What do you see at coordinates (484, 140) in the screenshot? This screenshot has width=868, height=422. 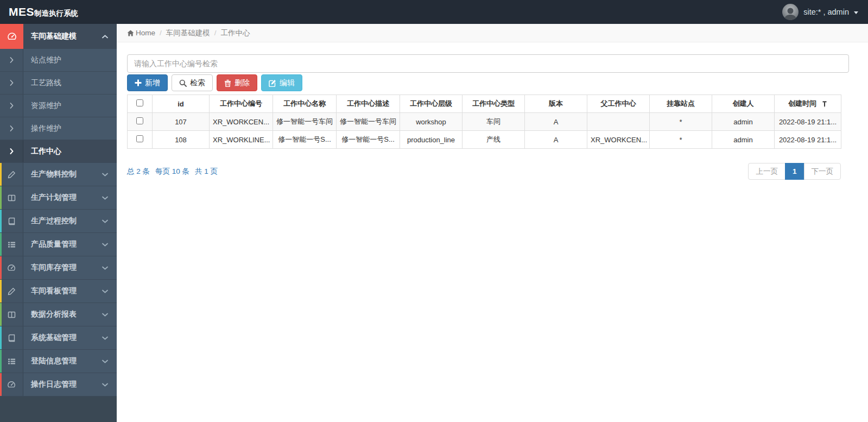 I see `table-row: 108 XR_WORKLINE... 修一智能一号S... 修一智能一号S...…` at bounding box center [484, 140].